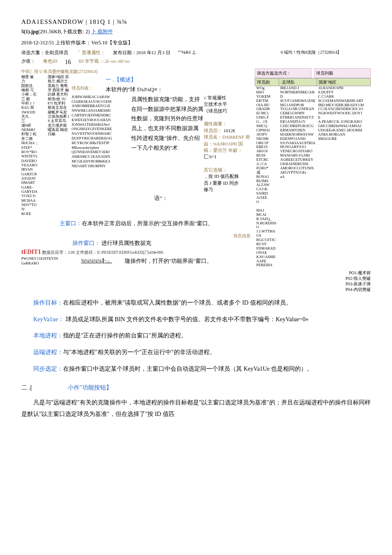 This screenshot has height=555, width=392. Describe the element at coordinates (196, 336) in the screenshot. I see `def-local: 本地进程：指的是''正在进行操作的前台窗口"所属的进程。` at that location.